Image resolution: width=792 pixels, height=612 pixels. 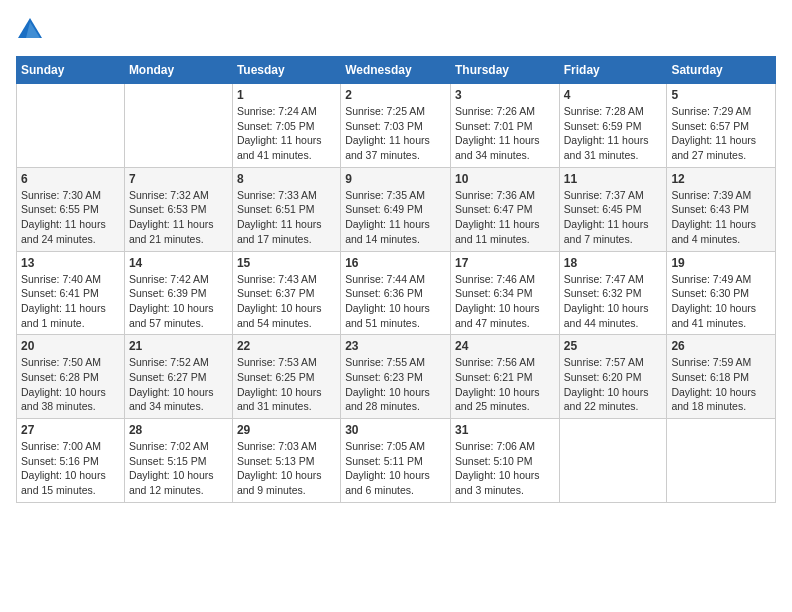 I want to click on calendar-cell: 21Sunrise: 7:52 AMSunset: 6:27 PMDayligh…, so click(x=178, y=377).